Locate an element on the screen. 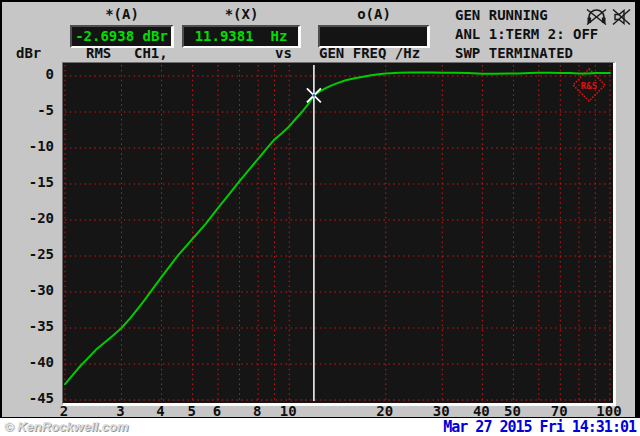 The width and height of the screenshot is (640, 436). x-tick-label: 70 is located at coordinates (559, 411).